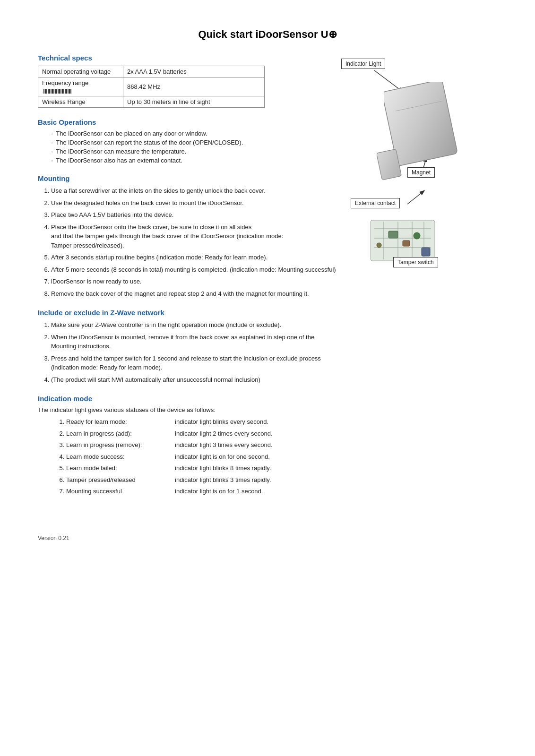 This screenshot has height=756, width=535. What do you see at coordinates (389, 165) in the screenshot?
I see `magnet-illustration` at bounding box center [389, 165].